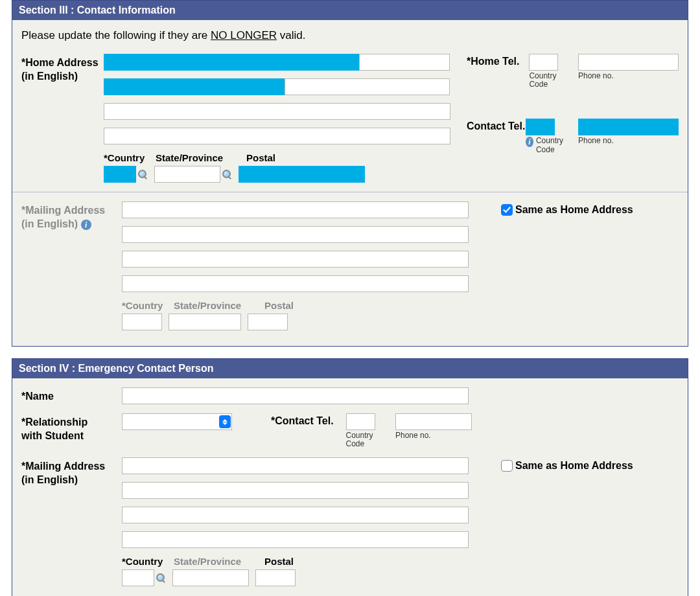 The image size is (700, 596). Describe the element at coordinates (297, 322) in the screenshot. I see `mailing-sub-fields` at that location.